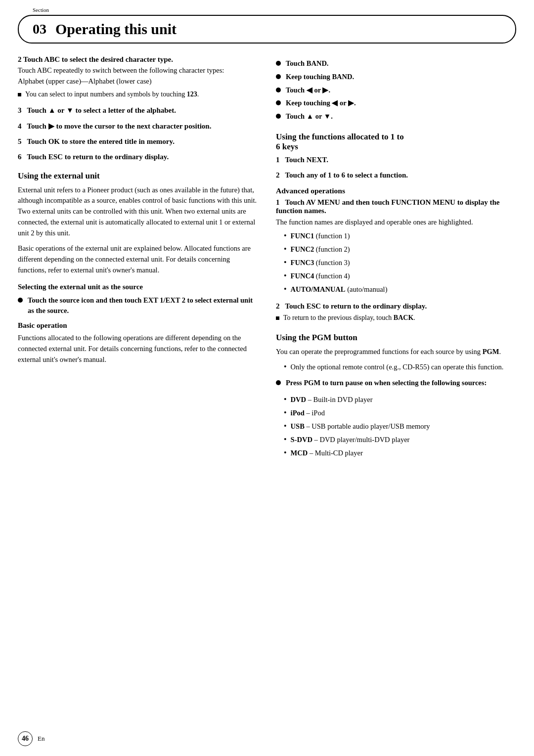  Describe the element at coordinates (396, 175) in the screenshot. I see `func-step-2: 2 Touch any of 1 to 6 to select a functi…` at that location.